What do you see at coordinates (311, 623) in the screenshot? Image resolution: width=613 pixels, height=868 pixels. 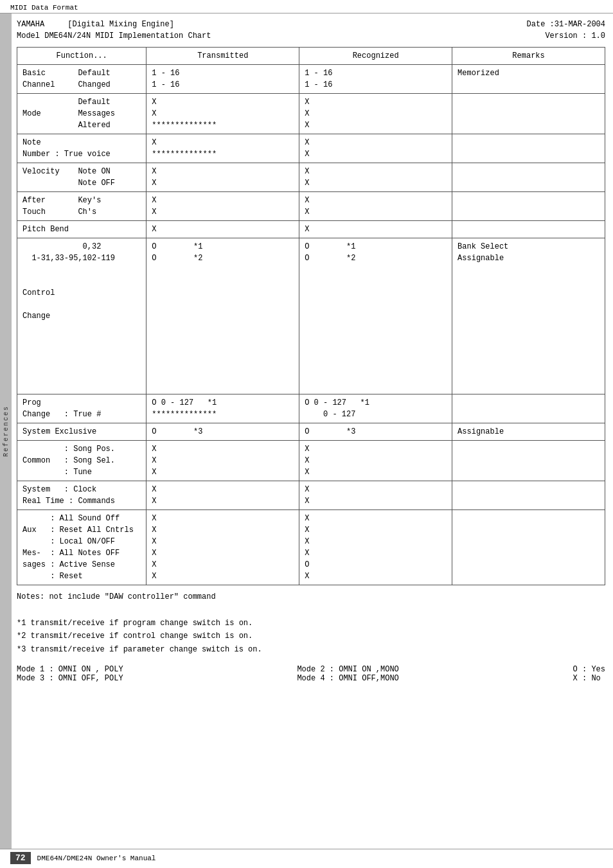 I see `notes-line3: *1 transmit/receive if program change sw…` at bounding box center [311, 623].